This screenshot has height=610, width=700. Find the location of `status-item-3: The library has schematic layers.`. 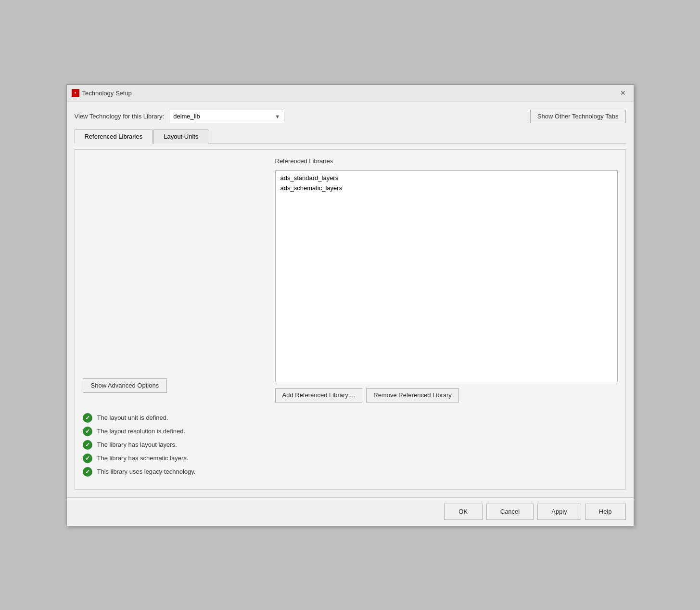

status-item-3: The library has schematic layers. is located at coordinates (350, 458).